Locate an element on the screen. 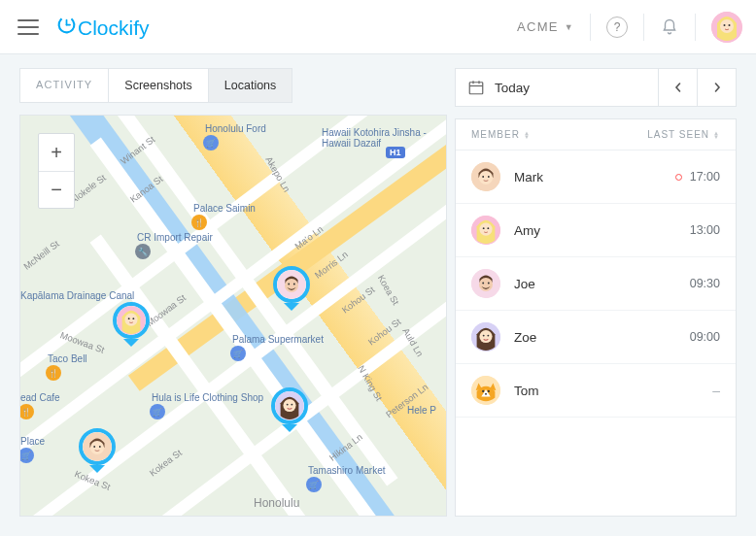 Image resolution: width=756 pixels, height=536 pixels. date-label: Today is located at coordinates (512, 87).